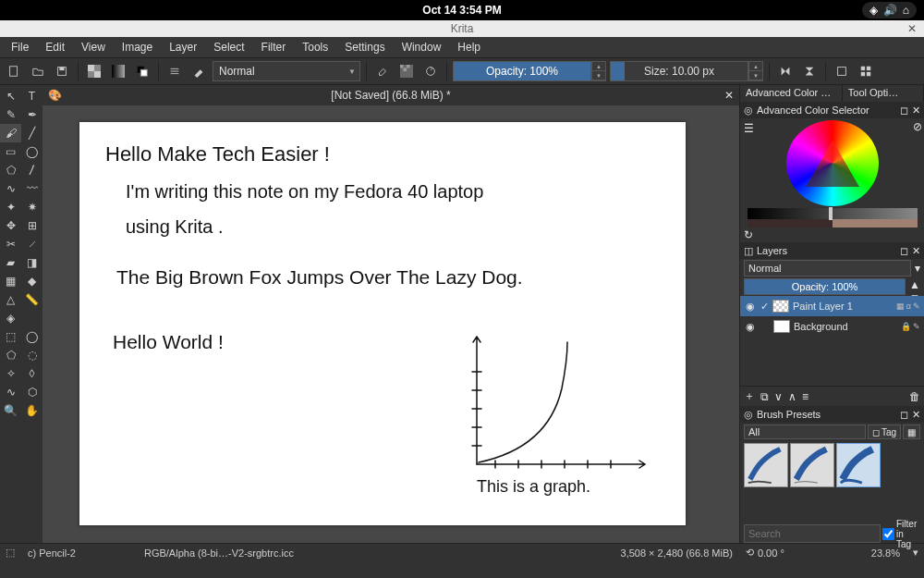 The height and width of the screenshot is (578, 924). Describe the element at coordinates (11, 207) in the screenshot. I see `tool-dynamic: ✦` at that location.